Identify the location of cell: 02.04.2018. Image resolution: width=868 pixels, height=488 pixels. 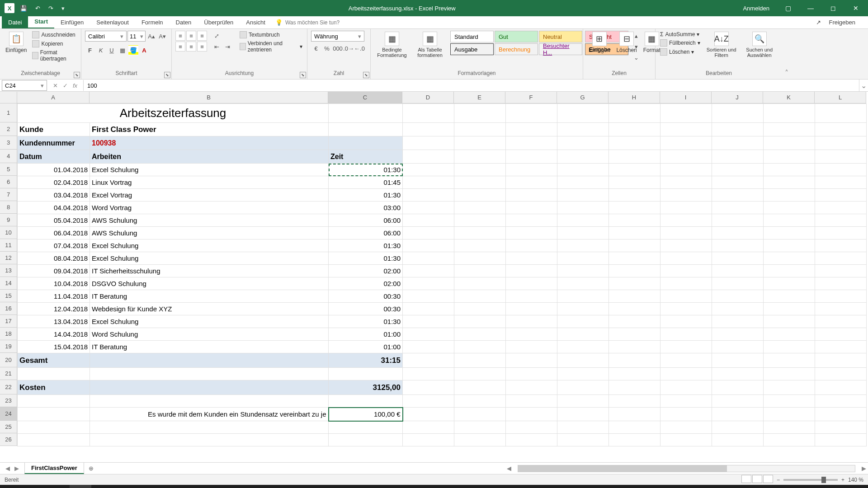
(54, 183).